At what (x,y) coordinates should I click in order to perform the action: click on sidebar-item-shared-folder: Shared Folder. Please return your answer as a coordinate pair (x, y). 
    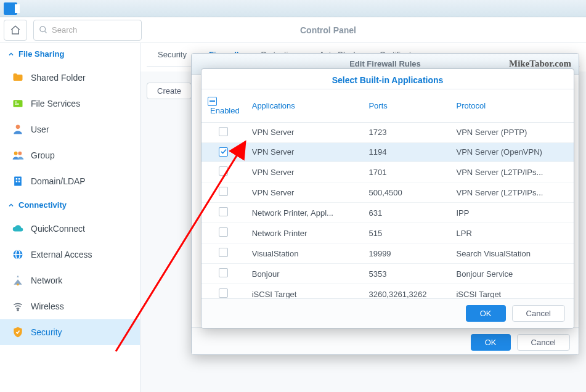
    Looking at the image, I should click on (70, 78).